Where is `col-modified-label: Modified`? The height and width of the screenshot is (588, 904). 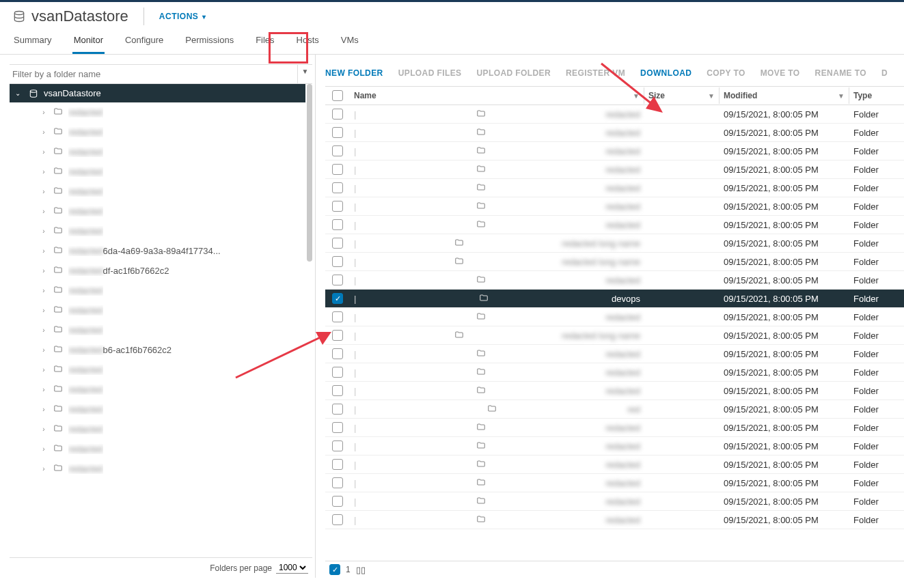 col-modified-label: Modified is located at coordinates (741, 96).